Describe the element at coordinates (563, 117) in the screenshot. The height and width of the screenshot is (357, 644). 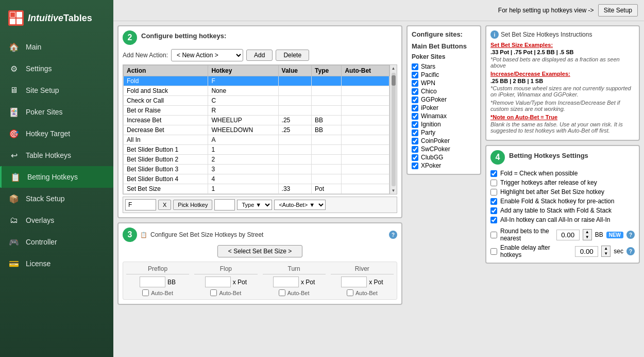
I see `autobet-note-link: *Note on Auto-Bet = True` at that location.